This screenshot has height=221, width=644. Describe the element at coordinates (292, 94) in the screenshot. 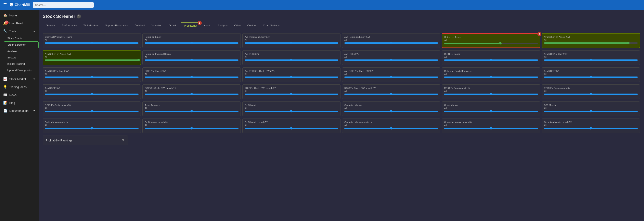

I see `slider-roic-growth-3y` at that location.